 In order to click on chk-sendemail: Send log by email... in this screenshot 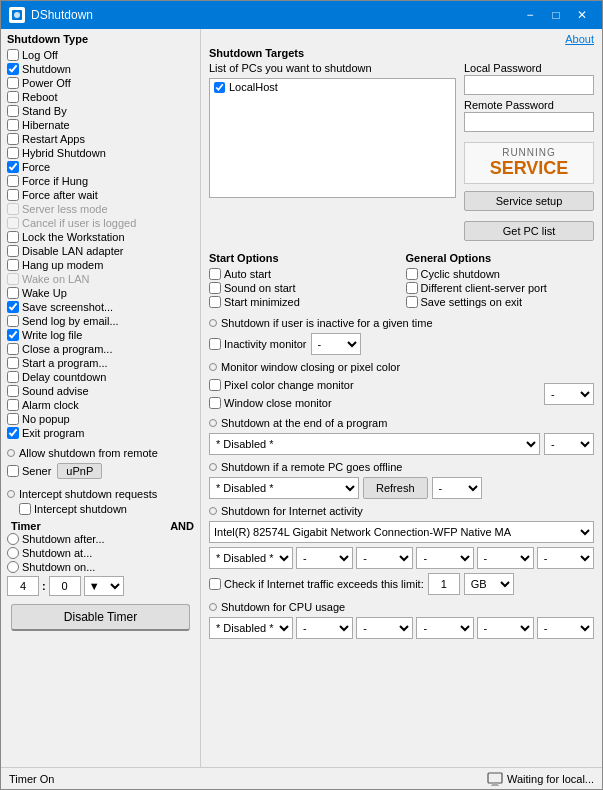, I will do `click(100, 321)`.